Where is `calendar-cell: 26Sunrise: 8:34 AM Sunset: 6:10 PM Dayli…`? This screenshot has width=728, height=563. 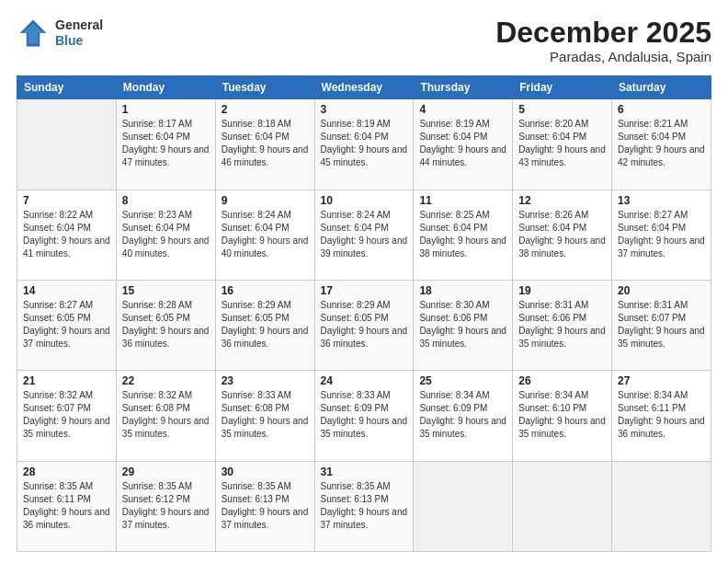
calendar-cell: 26Sunrise: 8:34 AM Sunset: 6:10 PM Dayli… is located at coordinates (563, 416).